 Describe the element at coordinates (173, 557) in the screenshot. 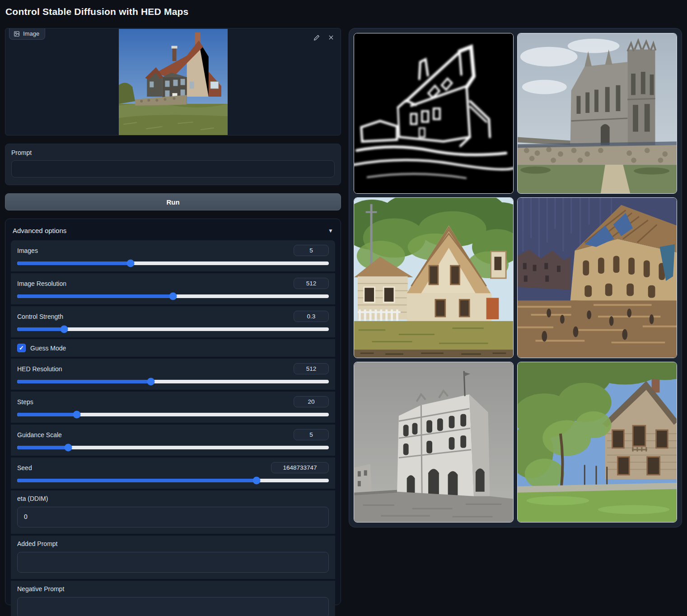

I see `added-prompt-field: Added Prompt` at that location.